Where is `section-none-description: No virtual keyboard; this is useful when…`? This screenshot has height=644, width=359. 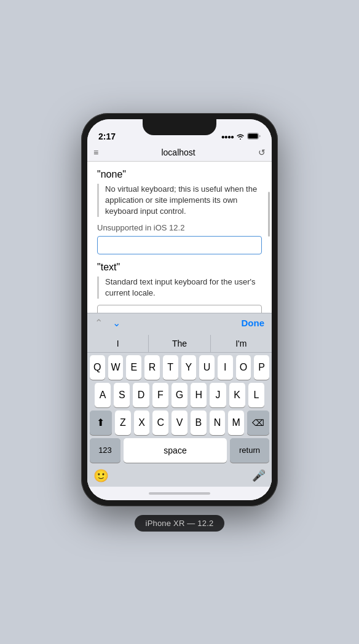
section-none-description: No virtual keyboard; this is useful when… is located at coordinates (180, 200).